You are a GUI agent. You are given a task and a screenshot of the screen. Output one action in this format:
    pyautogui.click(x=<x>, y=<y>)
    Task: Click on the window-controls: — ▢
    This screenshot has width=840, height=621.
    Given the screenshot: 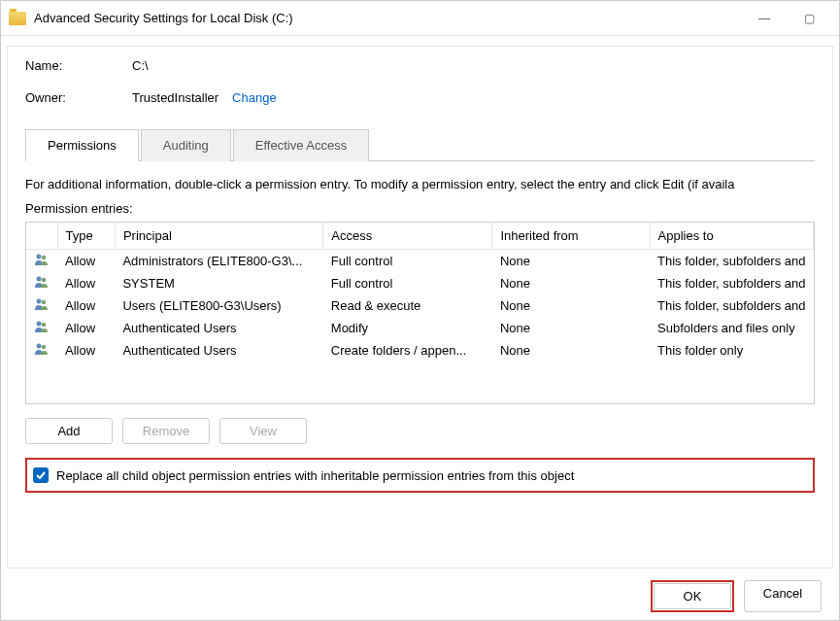 What is the action you would take?
    pyautogui.click(x=787, y=18)
    